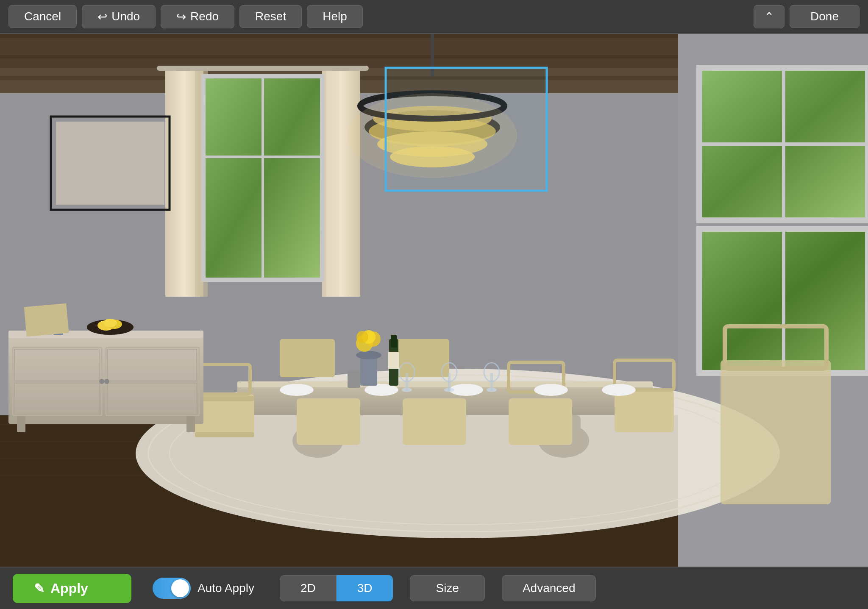  What do you see at coordinates (103, 17) in the screenshot?
I see `undo-icon: ↩` at bounding box center [103, 17].